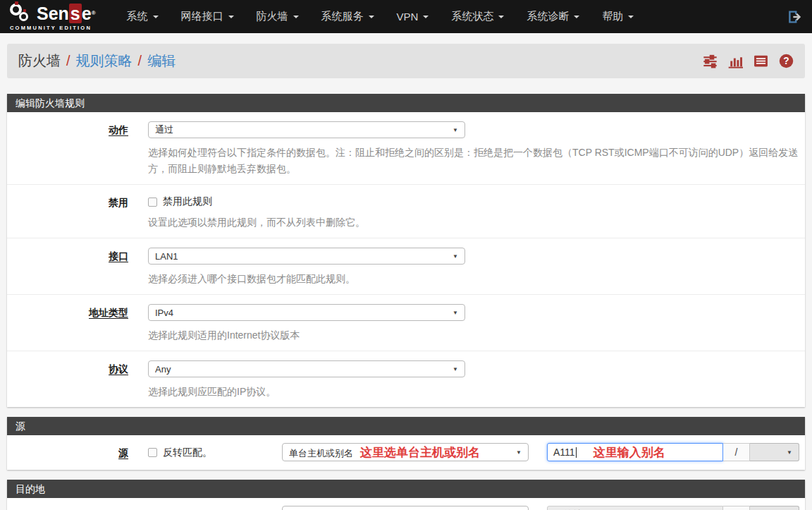 This screenshot has width=812, height=510. What do you see at coordinates (635, 452) in the screenshot?
I see `source-address-input: A111 这里输入别名` at bounding box center [635, 452].